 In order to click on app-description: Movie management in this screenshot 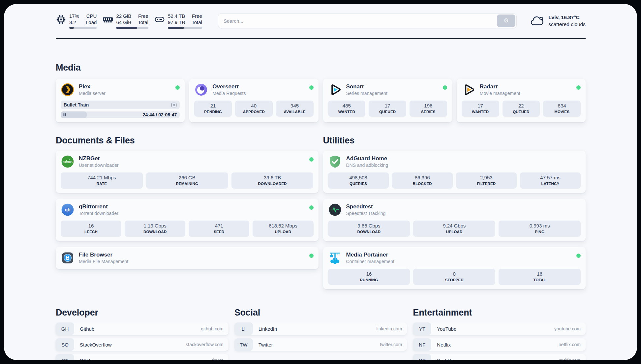, I will do `click(500, 93)`.